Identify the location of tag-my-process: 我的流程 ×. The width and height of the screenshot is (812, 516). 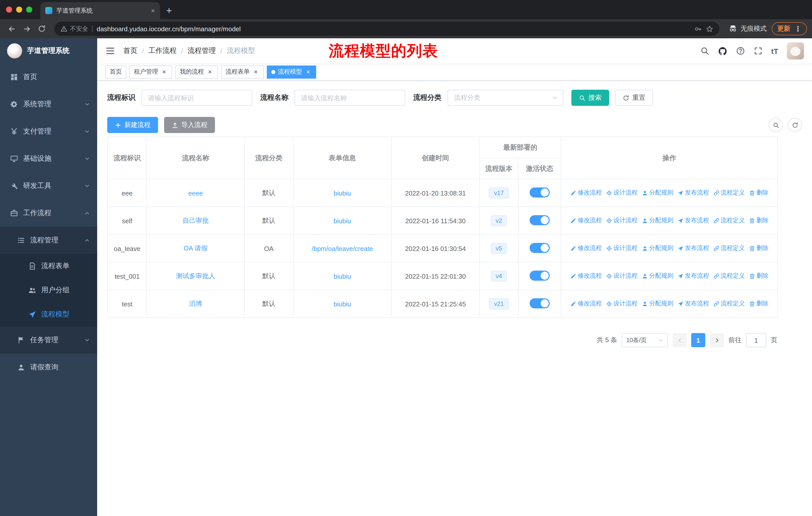
(197, 72).